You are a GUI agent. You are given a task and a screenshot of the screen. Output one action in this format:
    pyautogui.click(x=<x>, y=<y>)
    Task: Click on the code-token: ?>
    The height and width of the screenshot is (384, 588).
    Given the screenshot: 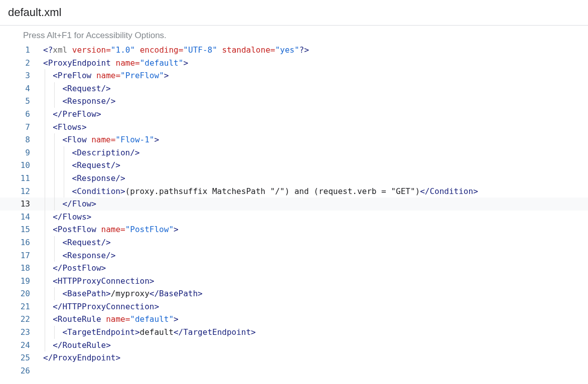 What is the action you would take?
    pyautogui.click(x=304, y=50)
    